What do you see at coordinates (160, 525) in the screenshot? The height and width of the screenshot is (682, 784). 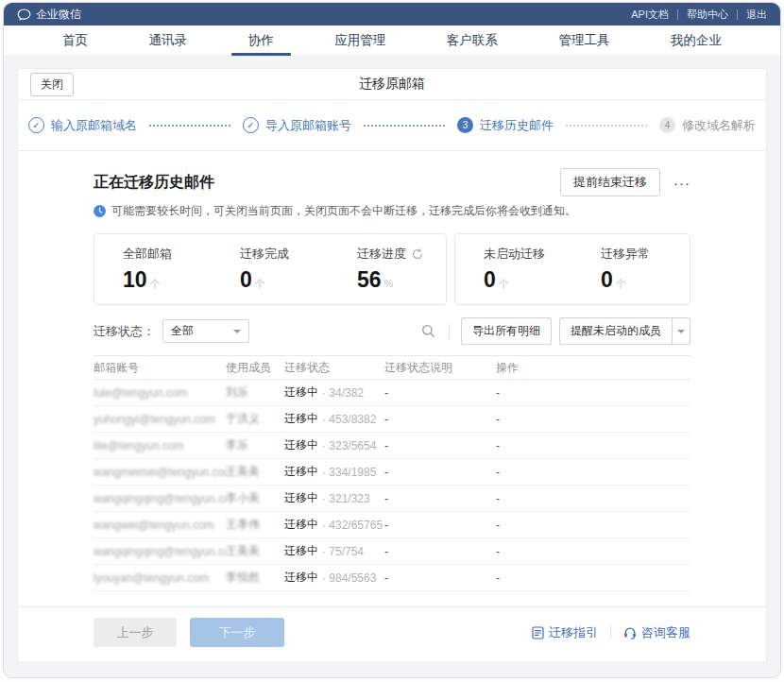 I see `email-cell: wangwei@tengyun.com` at bounding box center [160, 525].